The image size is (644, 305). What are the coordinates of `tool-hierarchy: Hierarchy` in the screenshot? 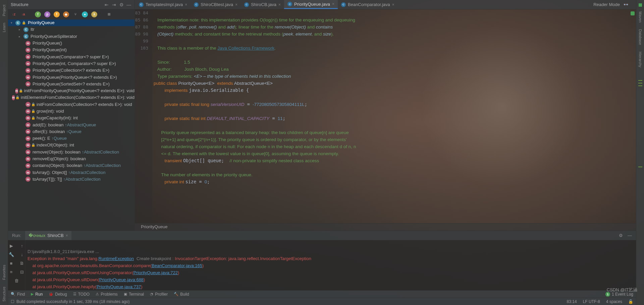 It's located at (640, 60).